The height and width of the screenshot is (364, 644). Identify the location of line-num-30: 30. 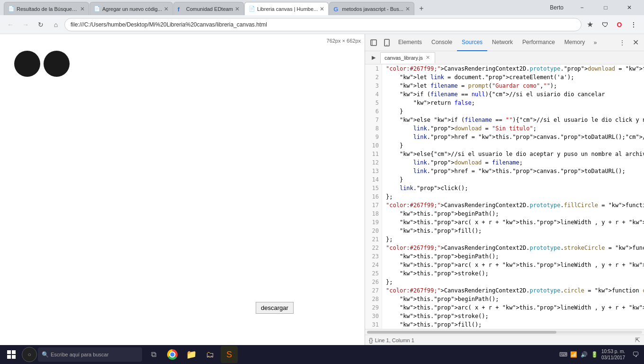
(372, 316).